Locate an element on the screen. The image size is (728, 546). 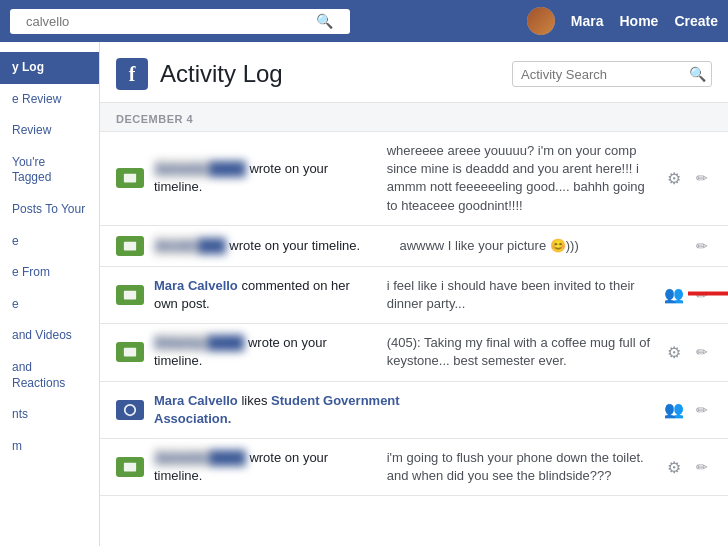
header-left: f Activity Log is located at coordinates (200, 74).